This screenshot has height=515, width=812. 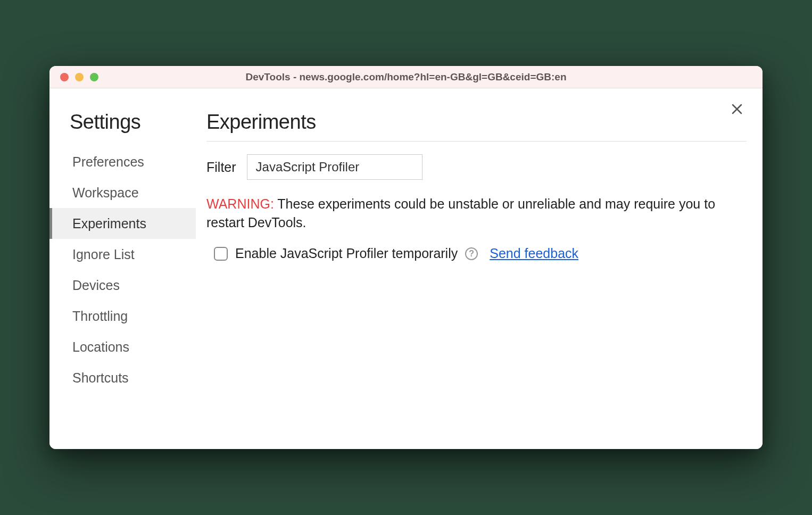 I want to click on experiment-checkbox, so click(x=221, y=254).